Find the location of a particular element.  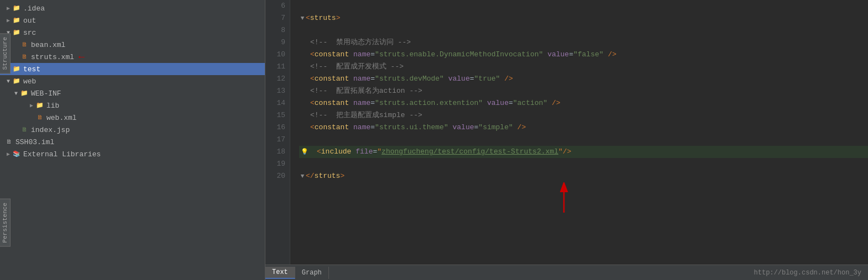

sidebar-item-web-xml: 🗎 web.xml is located at coordinates (133, 118).